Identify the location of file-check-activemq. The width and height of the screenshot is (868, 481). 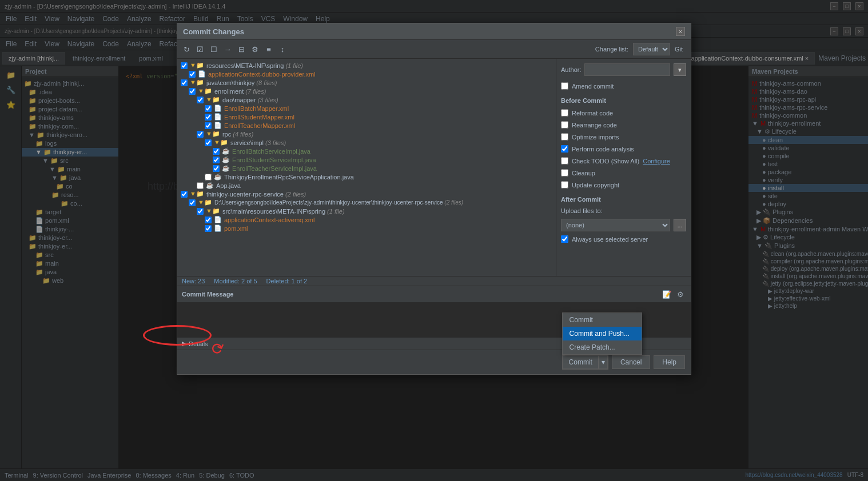
(208, 220).